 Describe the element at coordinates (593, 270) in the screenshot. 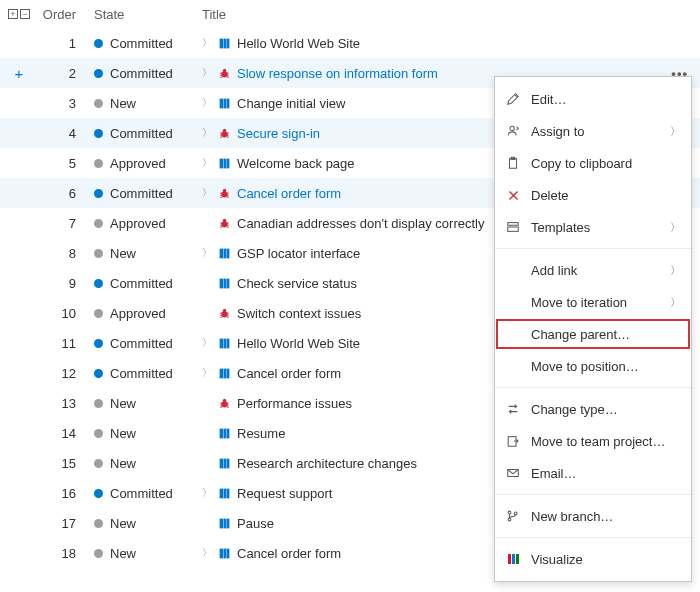

I see `menu-add-link: Add link 〉` at that location.